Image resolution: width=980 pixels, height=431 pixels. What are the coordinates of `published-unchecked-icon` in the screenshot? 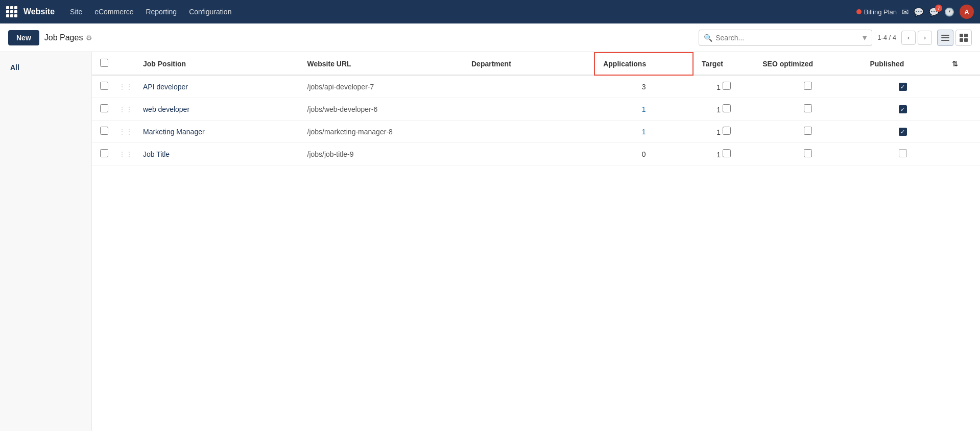 It's located at (903, 153).